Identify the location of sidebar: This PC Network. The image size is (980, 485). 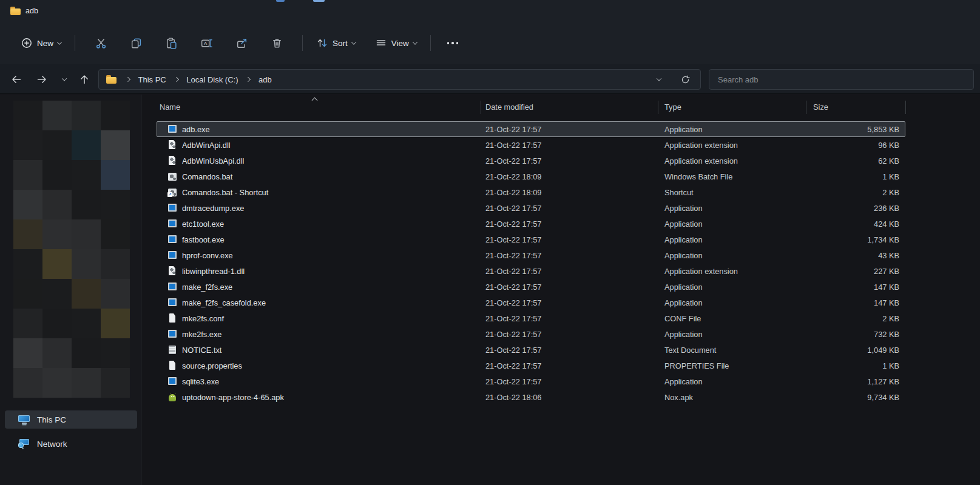
(70, 290).